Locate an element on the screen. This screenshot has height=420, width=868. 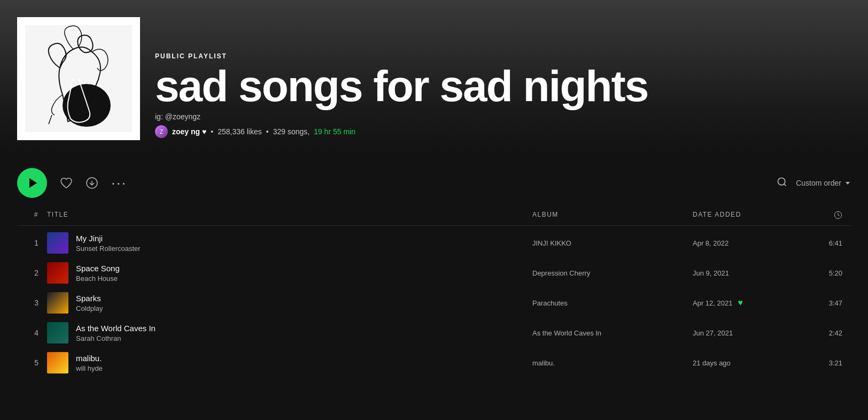
track-text: As the World Caves In Sarah Cothran is located at coordinates (115, 333).